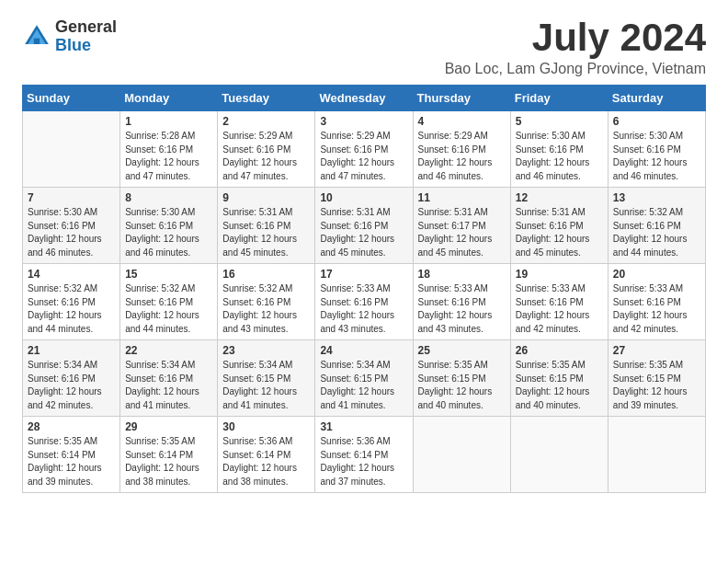 This screenshot has height=563, width=728. Describe the element at coordinates (559, 350) in the screenshot. I see `day-number: 26` at that location.